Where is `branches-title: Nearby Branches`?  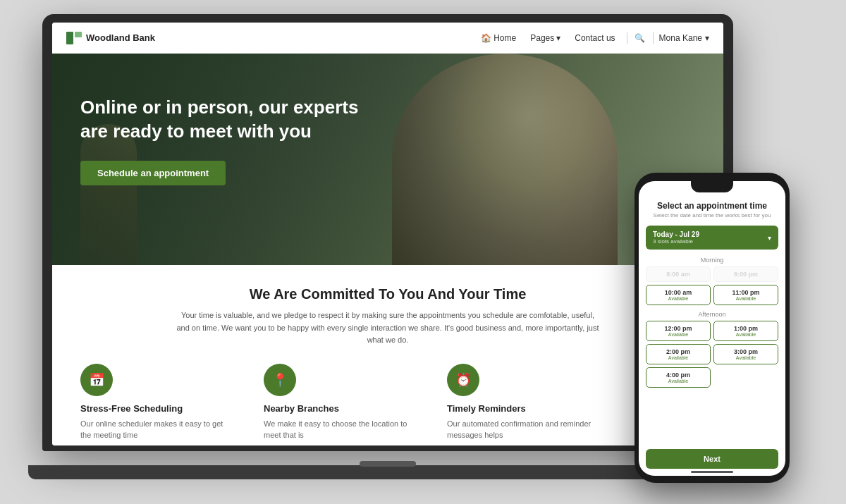
branches-title: Nearby Branches is located at coordinates (341, 409).